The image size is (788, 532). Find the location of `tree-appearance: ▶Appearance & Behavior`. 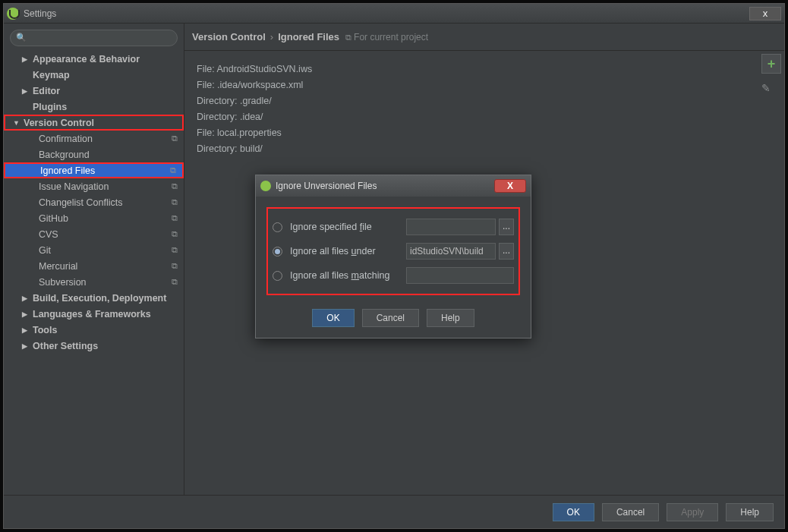

tree-appearance: ▶Appearance & Behavior is located at coordinates (94, 59).